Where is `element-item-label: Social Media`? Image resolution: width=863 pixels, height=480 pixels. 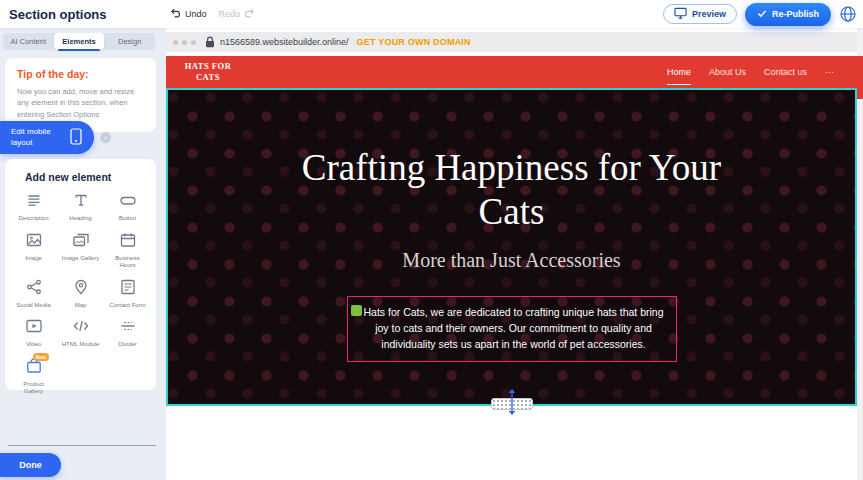
element-item-label: Social Media is located at coordinates (33, 306).